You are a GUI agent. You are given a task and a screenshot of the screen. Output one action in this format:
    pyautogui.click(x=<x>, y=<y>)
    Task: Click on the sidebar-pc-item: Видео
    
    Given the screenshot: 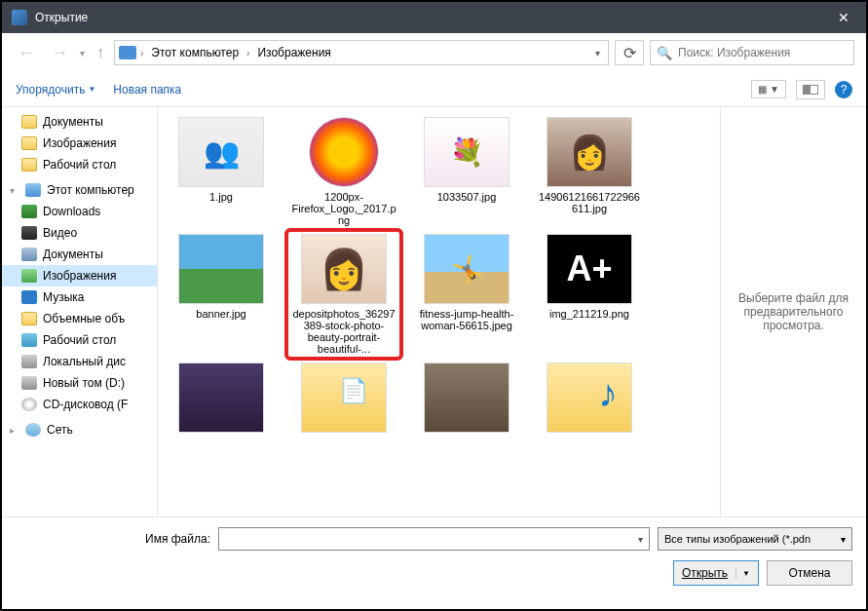 What is the action you would take?
    pyautogui.click(x=80, y=233)
    